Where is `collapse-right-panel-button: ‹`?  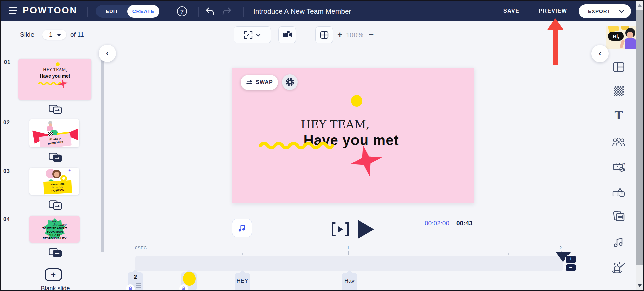
collapse-right-panel-button: ‹ is located at coordinates (600, 54).